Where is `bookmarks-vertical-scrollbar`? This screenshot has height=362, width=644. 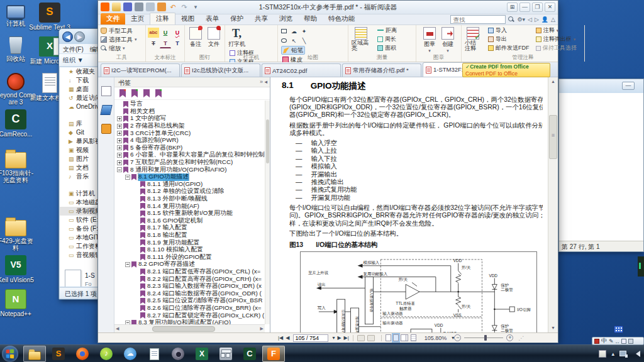
bookmarks-vertical-scrollbar is located at coordinates (267, 212).